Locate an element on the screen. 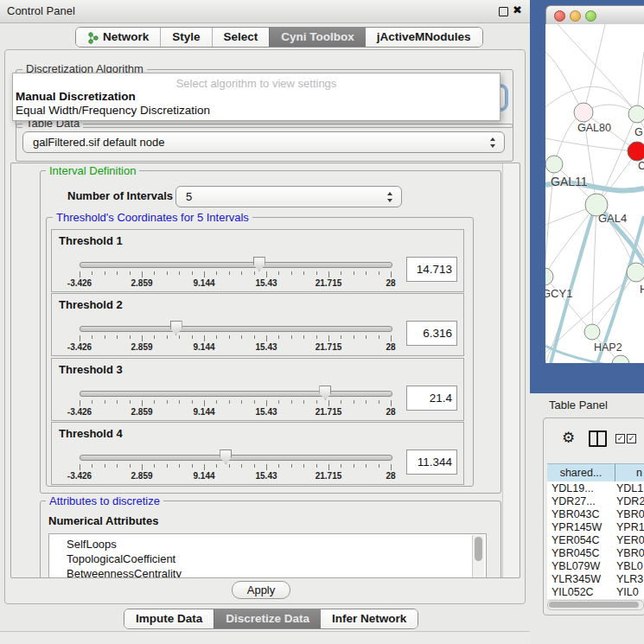 This screenshot has width=644, height=644. tab-network: Network is located at coordinates (118, 37).